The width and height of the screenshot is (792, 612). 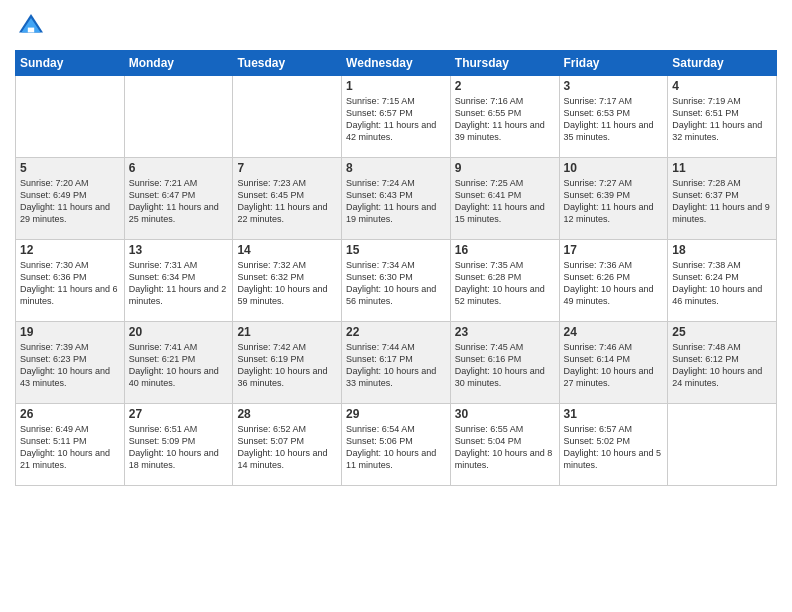 I want to click on day-info: Sunrise: 7:31 AM Sunset: 6:34 PM Dayligh…, so click(x=179, y=284).